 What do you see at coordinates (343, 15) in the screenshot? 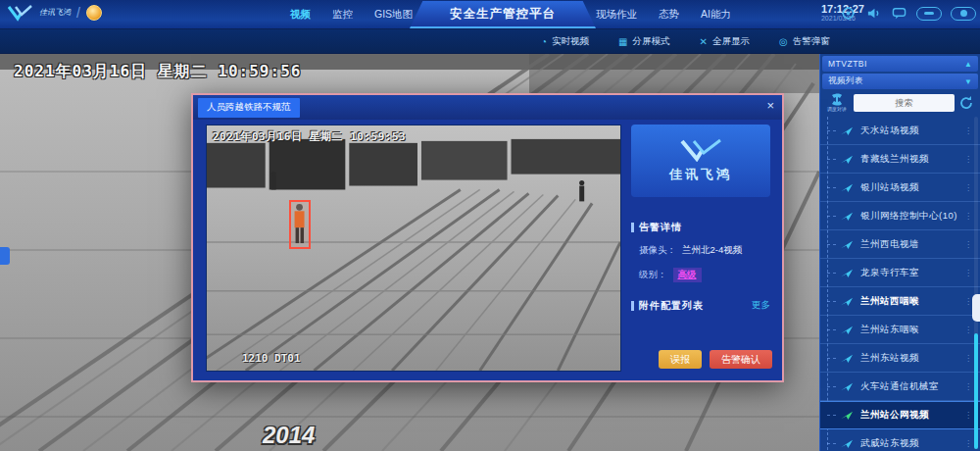
I see `nav-item-monitor: 监控` at bounding box center [343, 15].